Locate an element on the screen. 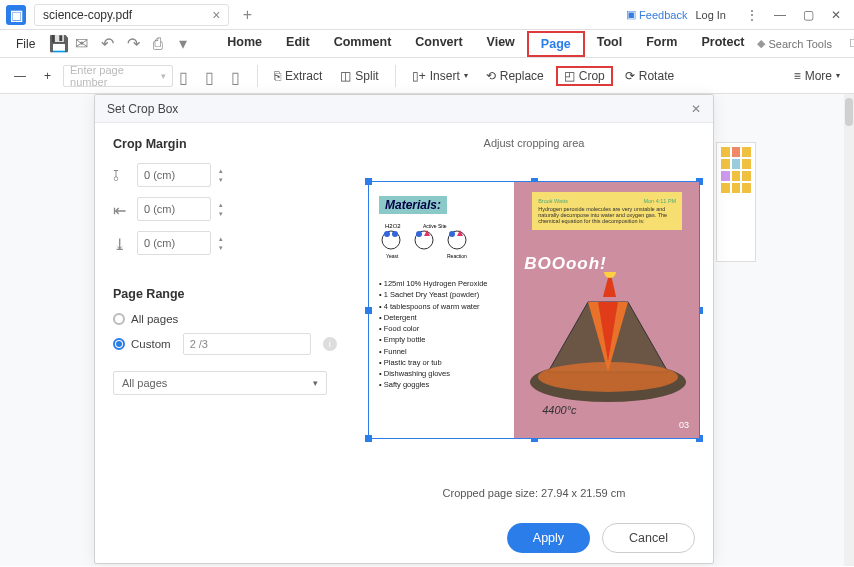 The height and width of the screenshot is (567, 854). radio-icon is located at coordinates (119, 319).